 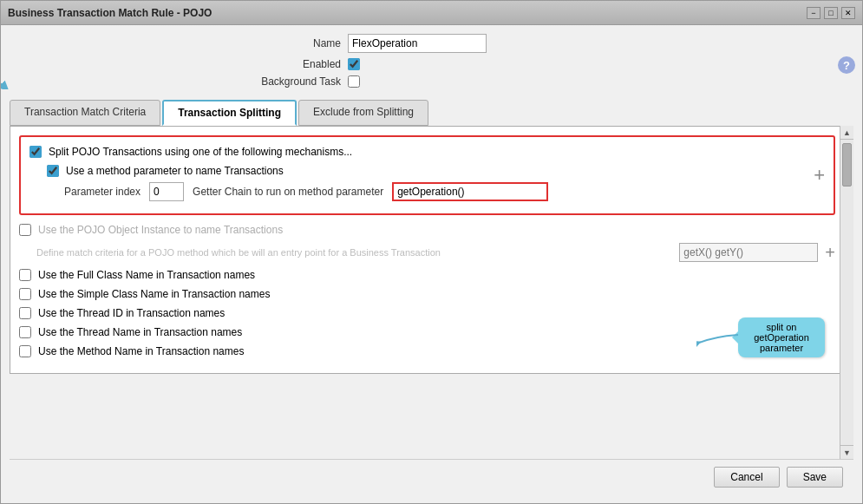 What do you see at coordinates (781, 337) in the screenshot?
I see `tooltip-split: split ongetOperationparameter` at bounding box center [781, 337].